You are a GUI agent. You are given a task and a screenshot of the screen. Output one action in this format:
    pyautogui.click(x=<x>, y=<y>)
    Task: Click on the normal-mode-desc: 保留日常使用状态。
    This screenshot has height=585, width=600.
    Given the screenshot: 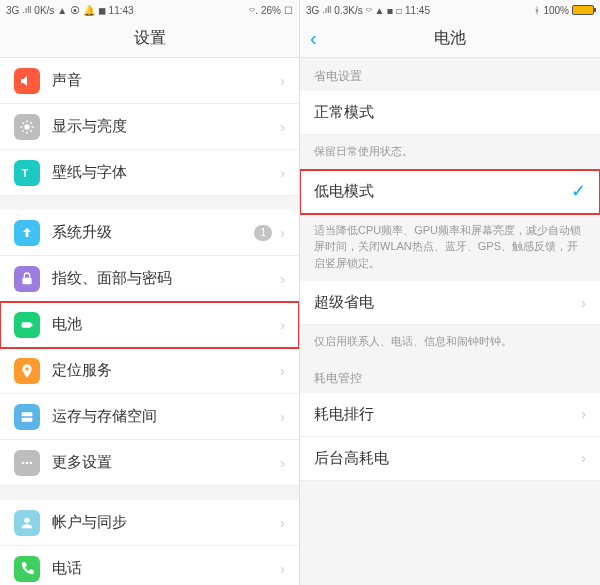 What is the action you would take?
    pyautogui.click(x=450, y=152)
    